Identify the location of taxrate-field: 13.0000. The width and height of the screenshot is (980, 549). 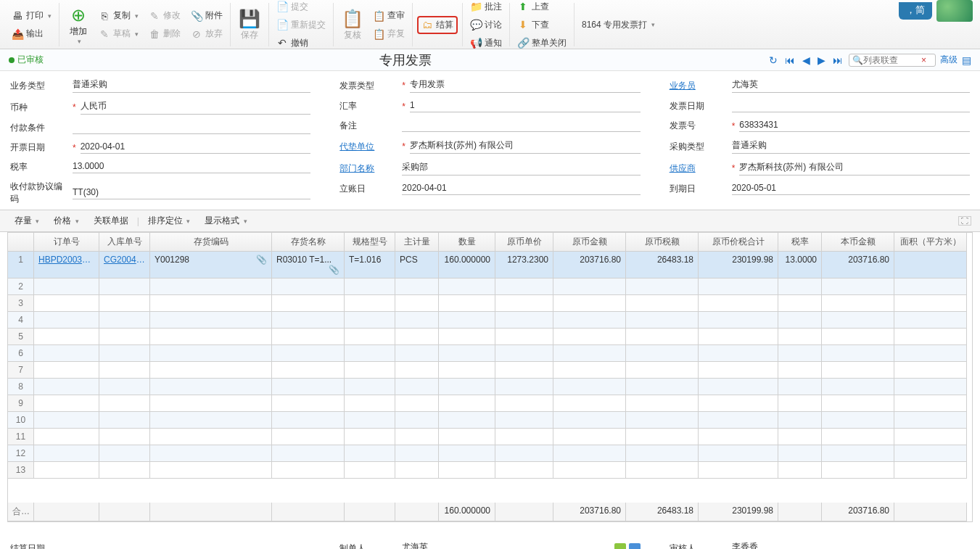
(192, 167).